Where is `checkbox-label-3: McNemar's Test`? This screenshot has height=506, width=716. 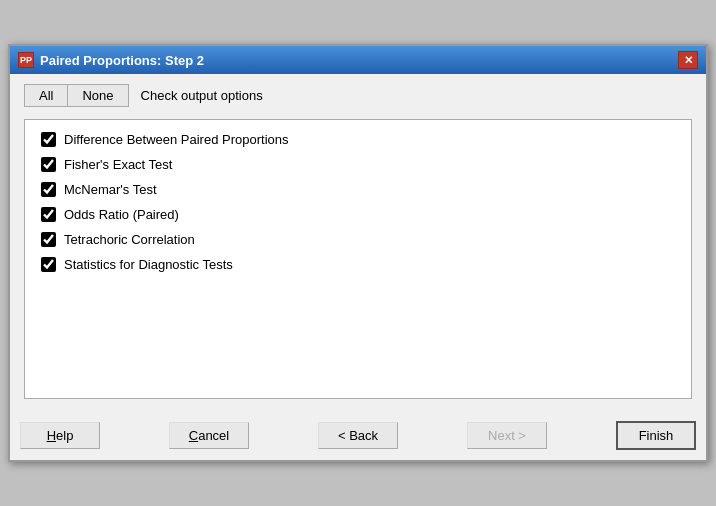 checkbox-label-3: McNemar's Test is located at coordinates (110, 190).